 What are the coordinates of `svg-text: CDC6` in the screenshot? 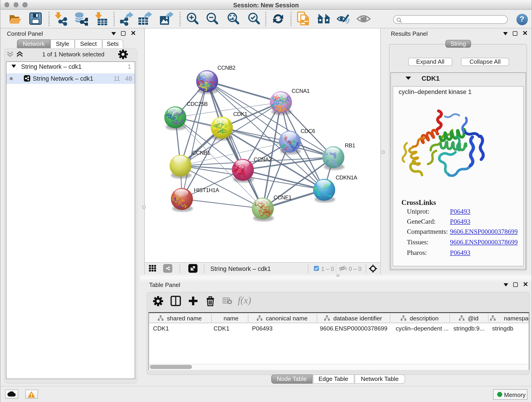 It's located at (308, 131).